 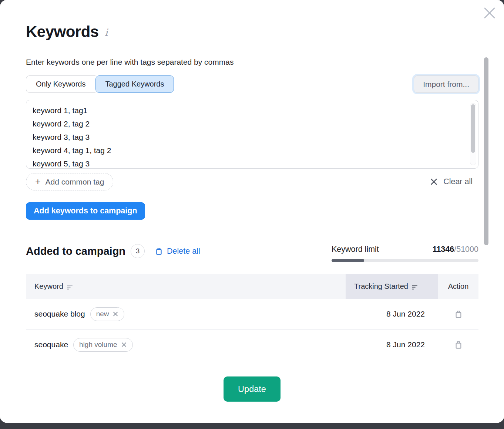 I want to click on sticky-footer: Update, so click(x=252, y=393).